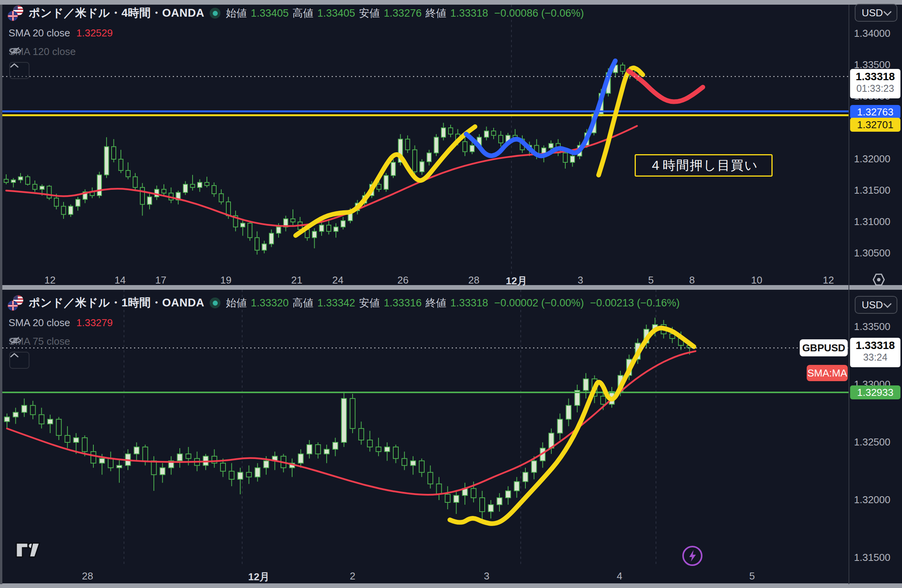  I want to click on open-label: 始値, so click(236, 13).